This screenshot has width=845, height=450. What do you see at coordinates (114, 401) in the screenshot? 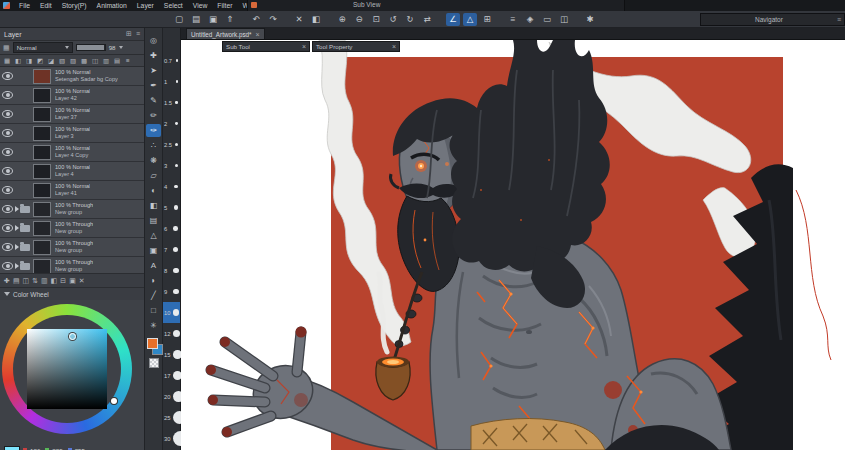
I see `hue-marker` at bounding box center [114, 401].